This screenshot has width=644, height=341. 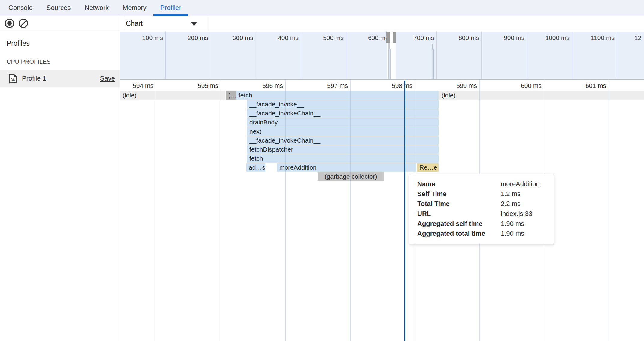 I want to click on chevron-down-icon, so click(x=194, y=24).